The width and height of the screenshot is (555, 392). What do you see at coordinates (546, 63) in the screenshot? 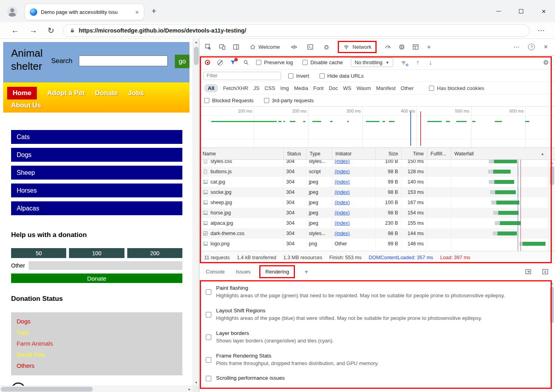
I see `network-settings-gear-icon: ⚙` at bounding box center [546, 63].